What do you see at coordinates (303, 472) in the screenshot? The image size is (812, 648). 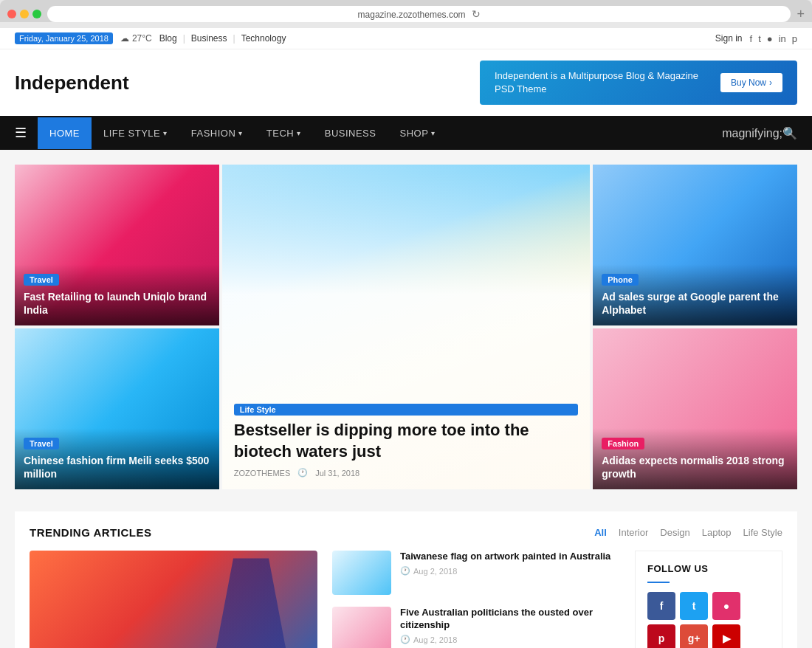 I see `clock-icon: 🕐` at bounding box center [303, 472].